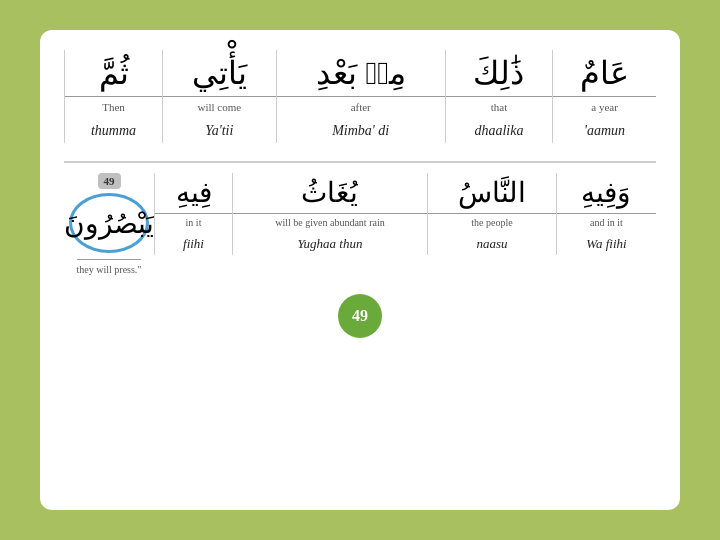  I want to click on circled-arabic-word: يَبْصُرُونَ, so click(109, 223).